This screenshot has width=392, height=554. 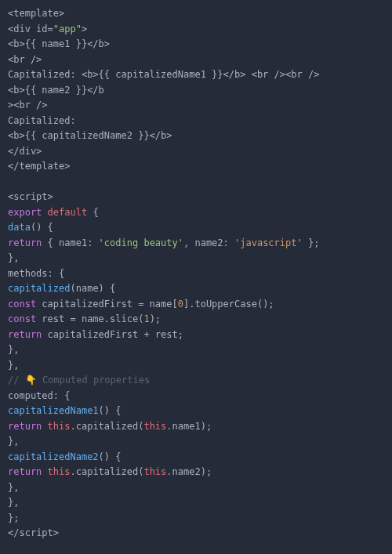 I want to click on code-line: ><br />, so click(x=28, y=105).